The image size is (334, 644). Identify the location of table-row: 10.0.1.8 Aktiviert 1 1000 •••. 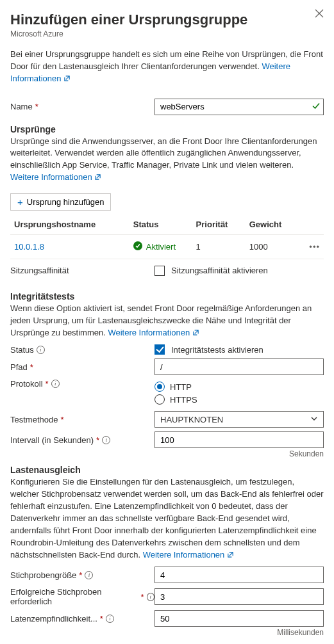
(167, 246).